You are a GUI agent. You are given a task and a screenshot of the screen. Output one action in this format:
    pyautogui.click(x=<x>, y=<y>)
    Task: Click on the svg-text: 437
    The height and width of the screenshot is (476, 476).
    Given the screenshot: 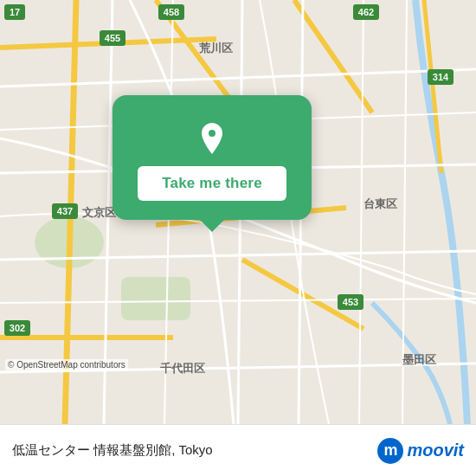 What is the action you would take?
    pyautogui.click(x=65, y=211)
    